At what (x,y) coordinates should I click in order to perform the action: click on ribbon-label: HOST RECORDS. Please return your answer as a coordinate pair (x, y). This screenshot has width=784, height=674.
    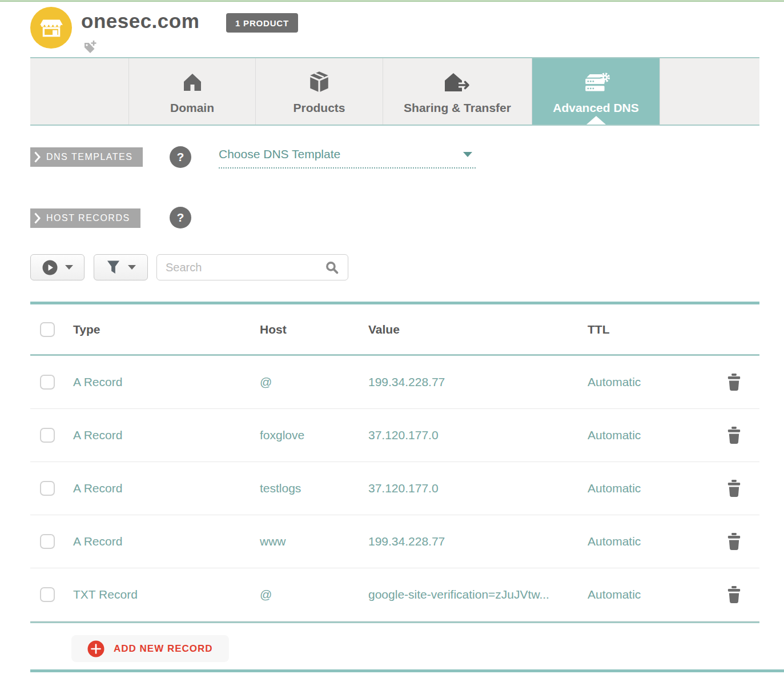
    Looking at the image, I should click on (88, 218).